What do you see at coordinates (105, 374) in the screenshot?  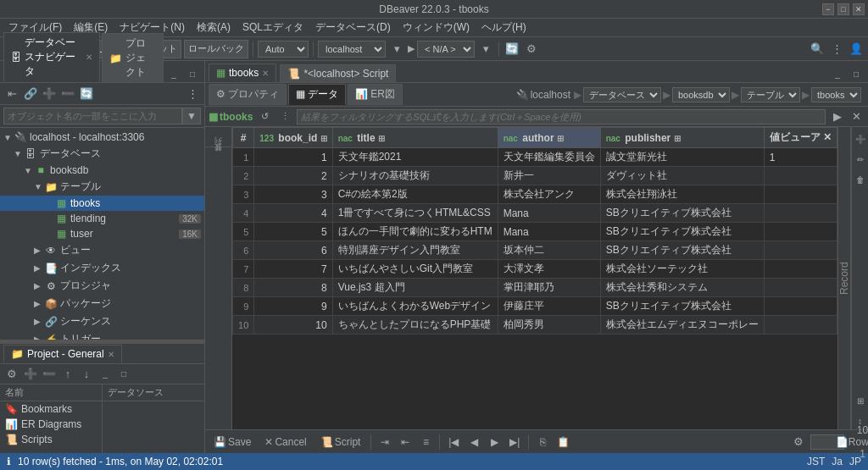 I see `project-minimize-button: _` at bounding box center [105, 374].